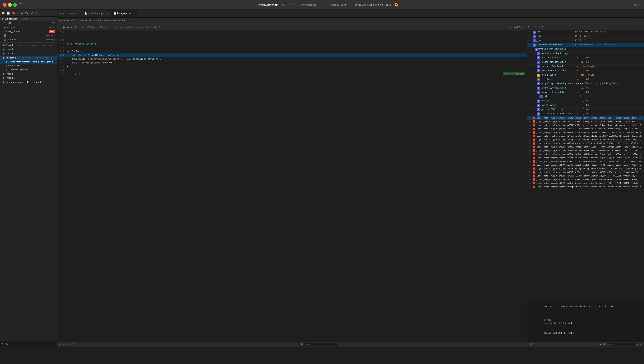 This screenshot has height=364, width=644. I want to click on file-icon: 📄, so click(8, 13).